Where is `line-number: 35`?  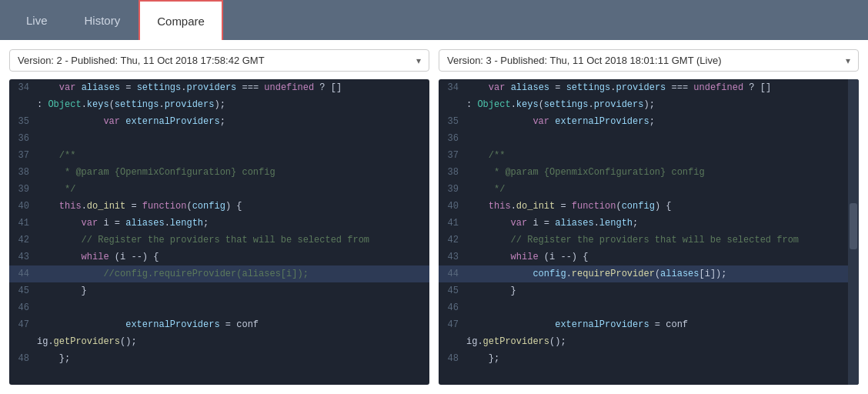
line-number: 35 is located at coordinates (452, 122).